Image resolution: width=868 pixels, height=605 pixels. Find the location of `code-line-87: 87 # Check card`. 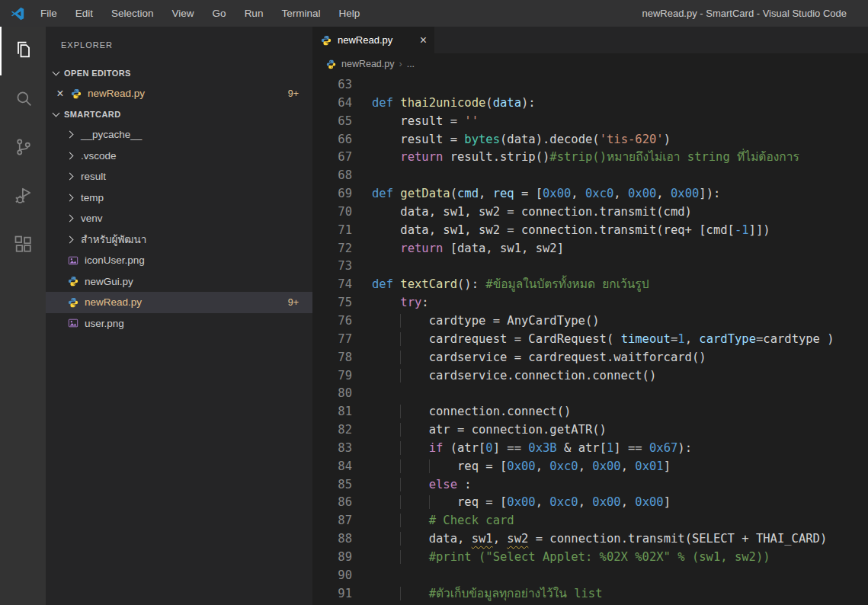

code-line-87: 87 # Check card is located at coordinates (590, 521).